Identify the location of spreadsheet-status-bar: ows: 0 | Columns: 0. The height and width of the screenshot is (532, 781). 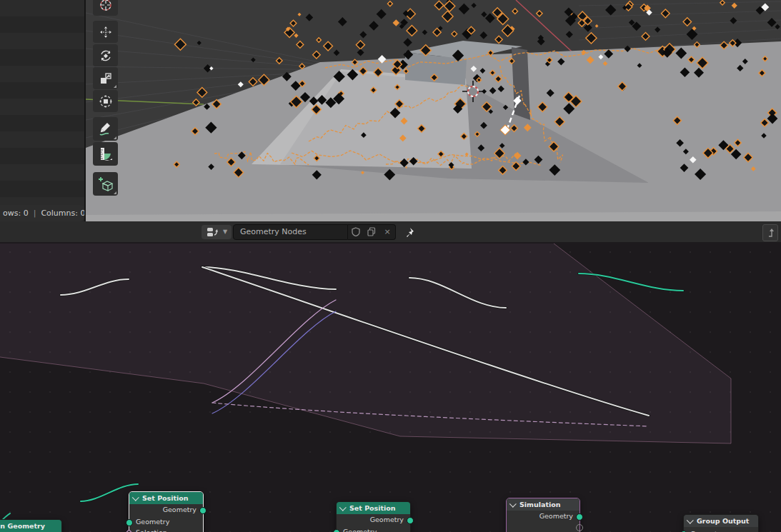
(42, 213).